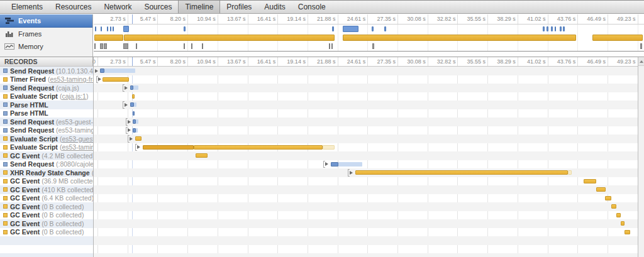 The height and width of the screenshot is (257, 644). Describe the element at coordinates (319, 122) in the screenshot. I see `record-row: Send Request(es53-guest-frame.js)` at that location.